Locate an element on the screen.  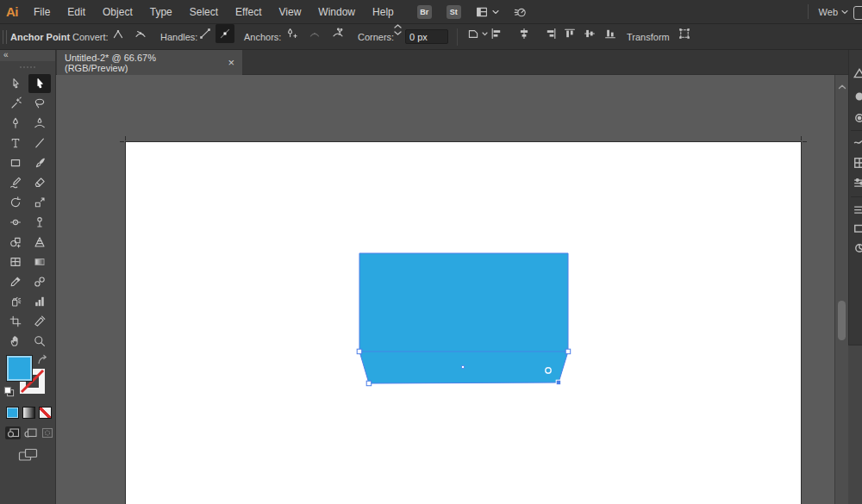
panel-collapse-strip: « is located at coordinates (28, 55).